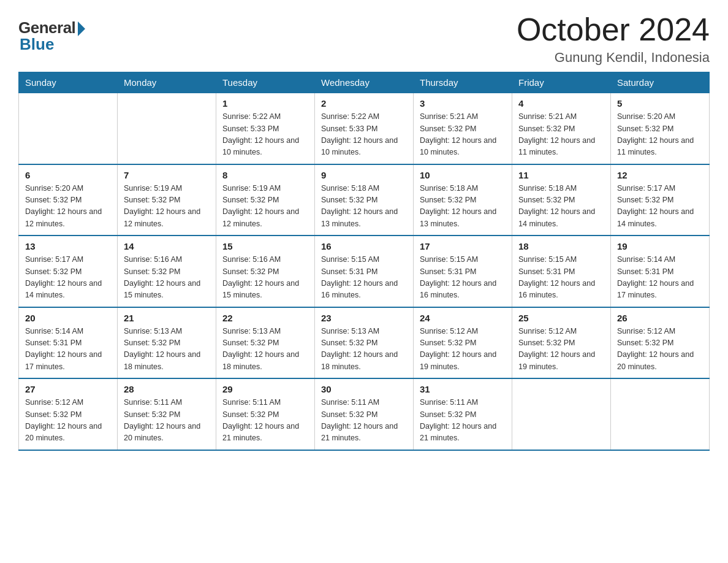 This screenshot has height=563, width=728. What do you see at coordinates (463, 200) in the screenshot?
I see `calendar-cell: 10 Sunrise: 5:18 AMSunset: 5:32 PMDaylig…` at bounding box center [463, 200].